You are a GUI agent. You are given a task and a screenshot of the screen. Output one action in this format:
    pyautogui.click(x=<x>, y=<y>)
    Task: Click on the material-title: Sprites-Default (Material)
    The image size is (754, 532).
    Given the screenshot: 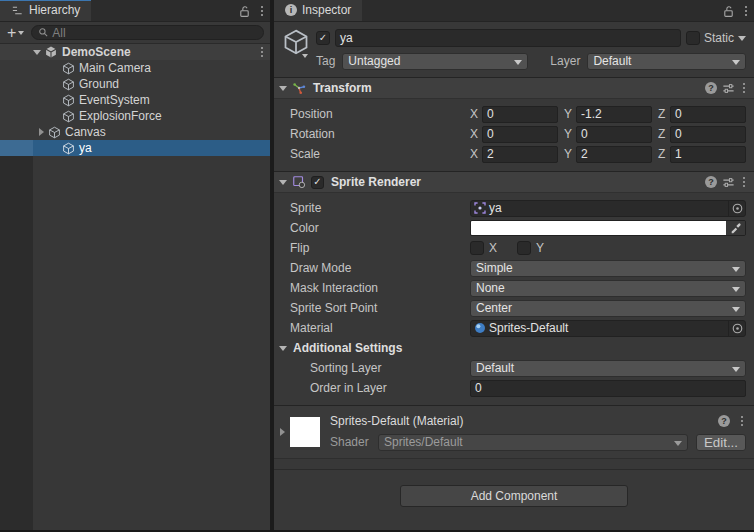 What is the action you would take?
    pyautogui.click(x=524, y=421)
    